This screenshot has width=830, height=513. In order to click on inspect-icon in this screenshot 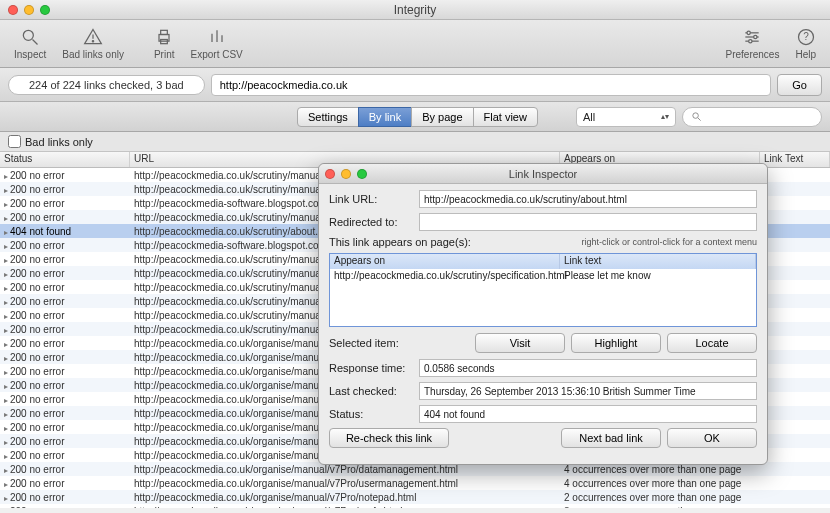, I will do `click(30, 37)`.